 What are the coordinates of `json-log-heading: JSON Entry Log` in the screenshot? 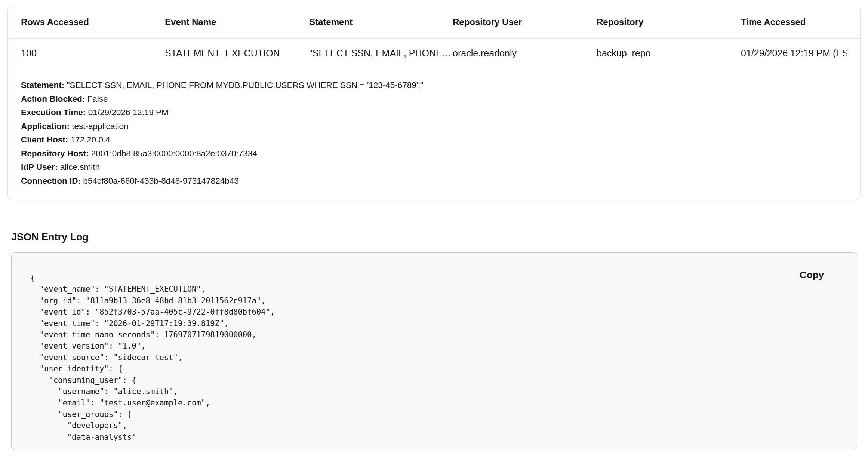 It's located at (50, 237).